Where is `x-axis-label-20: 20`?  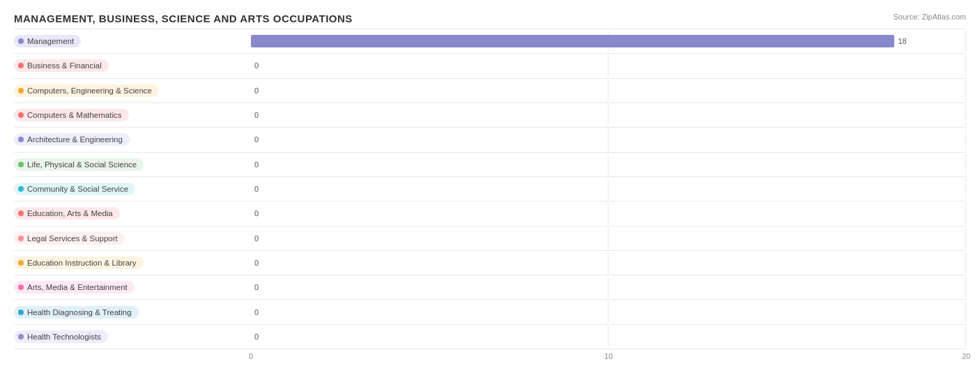 x-axis-label-20: 20 is located at coordinates (966, 356).